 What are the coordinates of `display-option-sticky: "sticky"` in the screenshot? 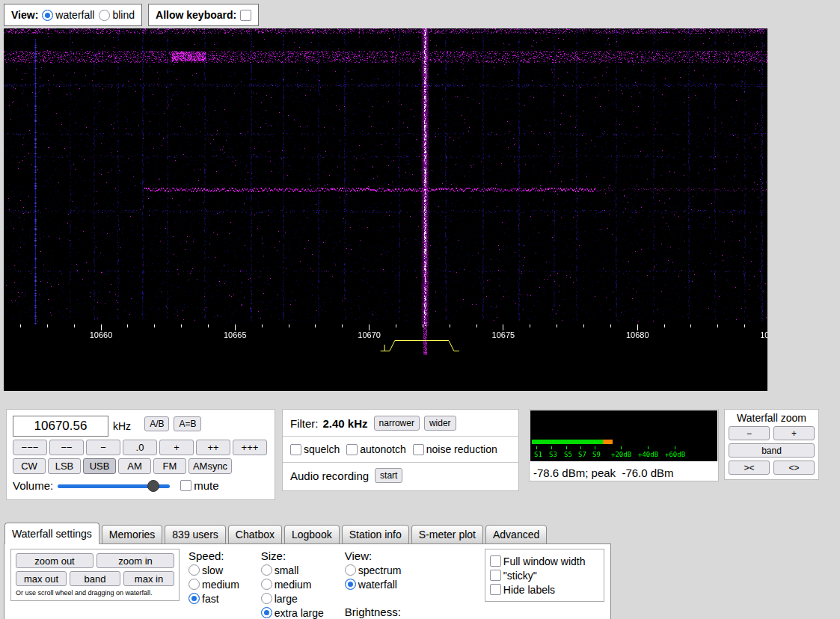 It's located at (545, 576).